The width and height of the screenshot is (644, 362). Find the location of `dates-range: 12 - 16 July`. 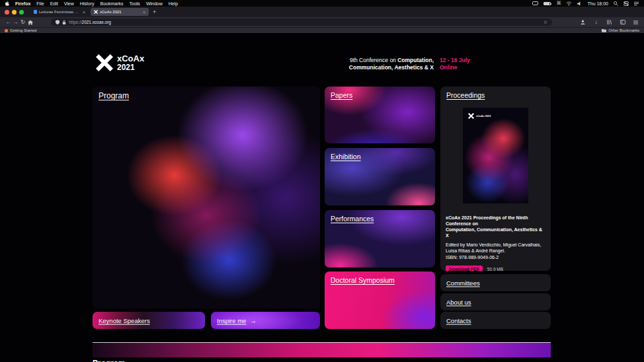

dates-range: 12 - 16 July is located at coordinates (455, 61).